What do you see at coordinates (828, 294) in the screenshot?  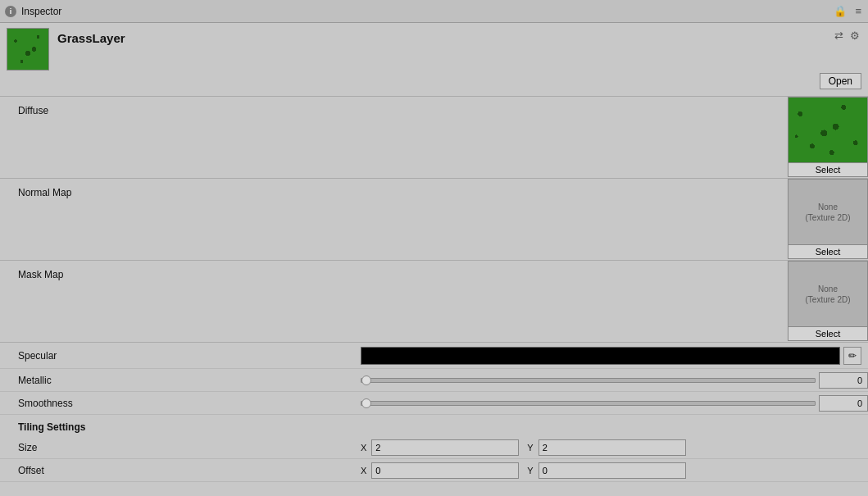 I see `mask-map-preview-text: None(Texture 2D)` at bounding box center [828, 294].